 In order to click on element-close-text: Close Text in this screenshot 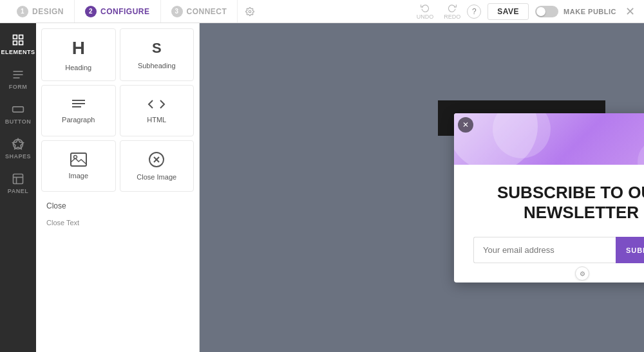, I will do `click(63, 222)`.